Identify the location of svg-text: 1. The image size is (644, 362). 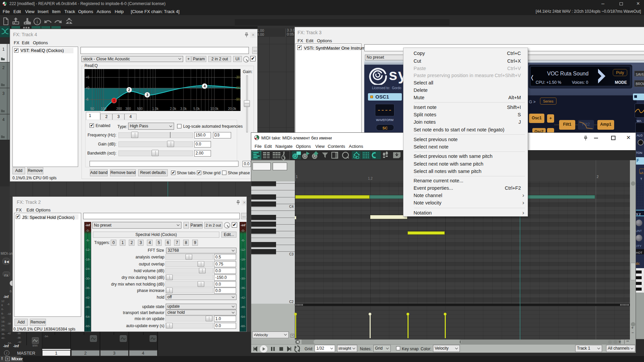
(114, 101).